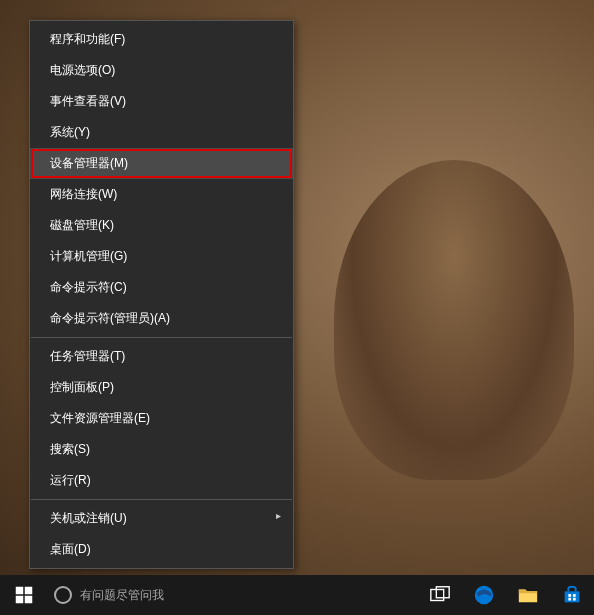 Image resolution: width=594 pixels, height=615 pixels. I want to click on menu-item-1: 电源选项(O), so click(162, 70).